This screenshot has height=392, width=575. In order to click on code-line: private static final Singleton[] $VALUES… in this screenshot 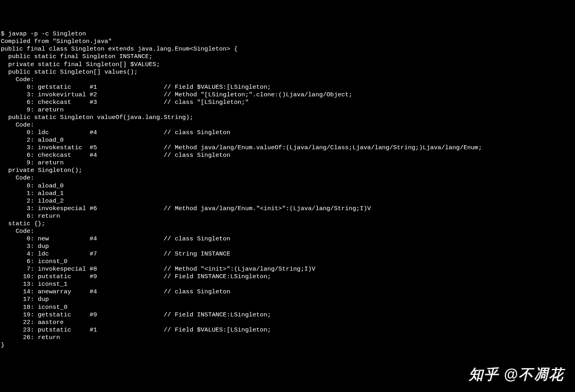, I will do `click(287, 64)`.